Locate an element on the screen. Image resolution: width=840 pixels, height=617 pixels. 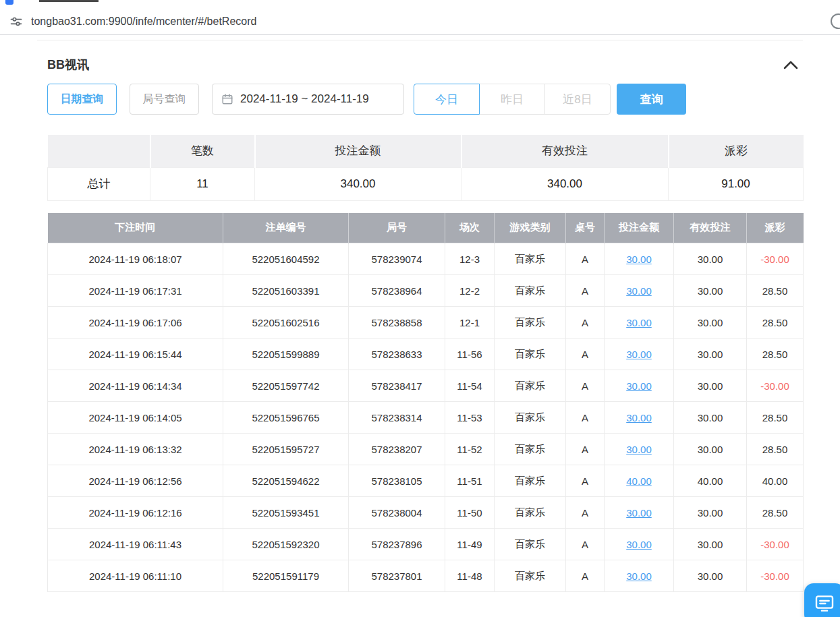
cell-session: 11-56 is located at coordinates (470, 355).